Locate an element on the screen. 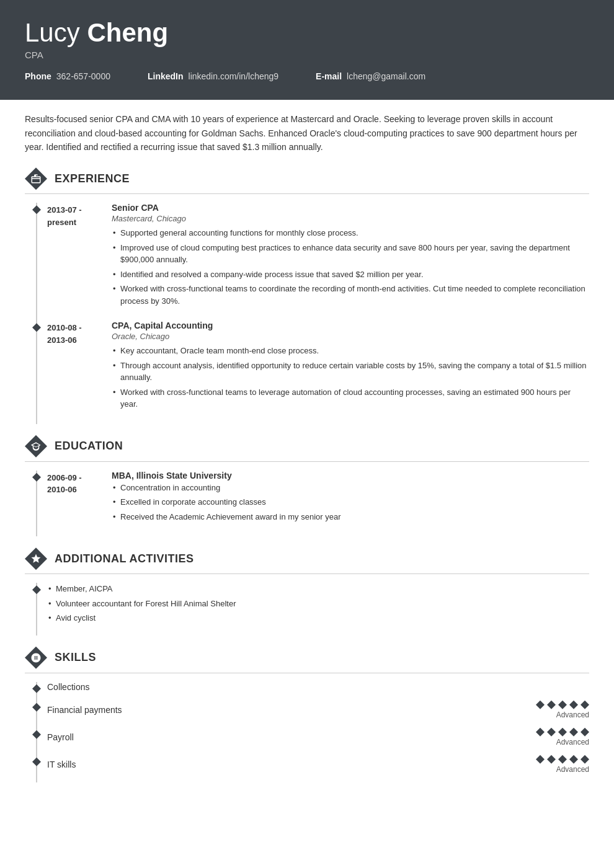  skills-title: SKILLS is located at coordinates (76, 657).